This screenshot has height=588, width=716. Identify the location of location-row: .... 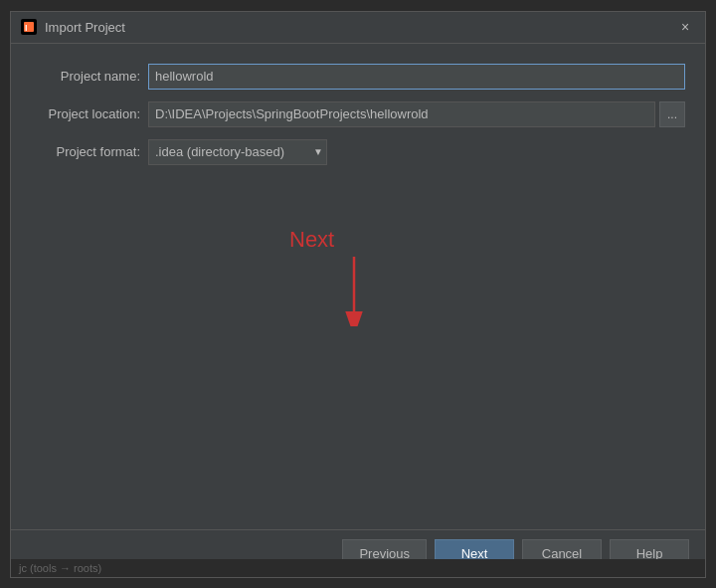
(417, 114).